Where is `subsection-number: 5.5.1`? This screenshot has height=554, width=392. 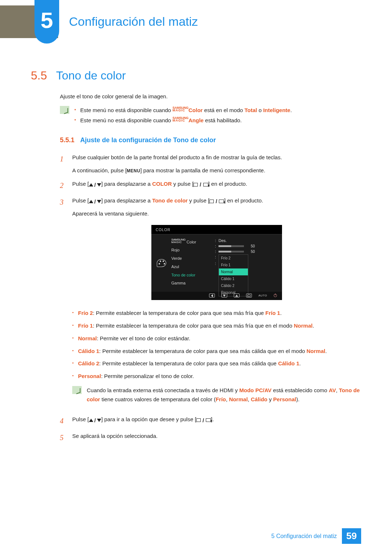 subsection-number: 5.5.1 is located at coordinates (67, 140).